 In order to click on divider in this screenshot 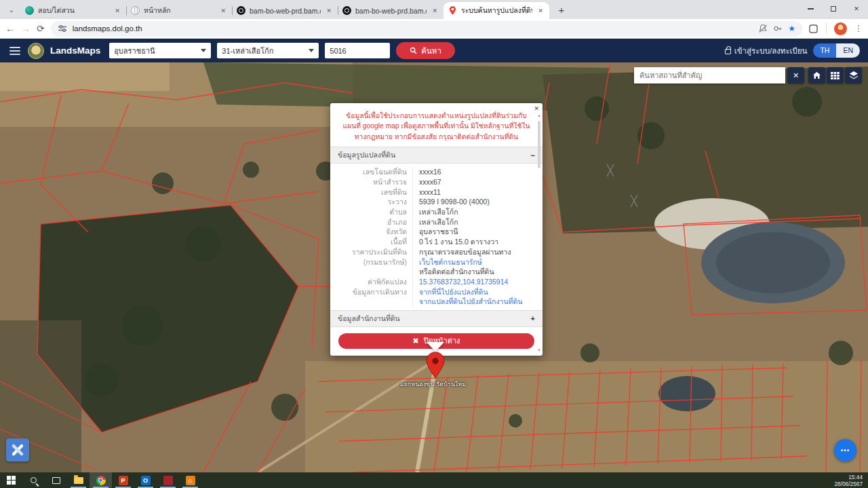, I will do `click(826, 29)`.